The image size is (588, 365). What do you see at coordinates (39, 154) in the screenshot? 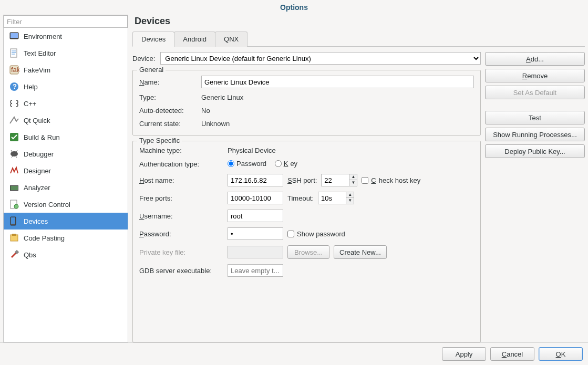
I see `sidebar-item-label: Debugger` at bounding box center [39, 154].